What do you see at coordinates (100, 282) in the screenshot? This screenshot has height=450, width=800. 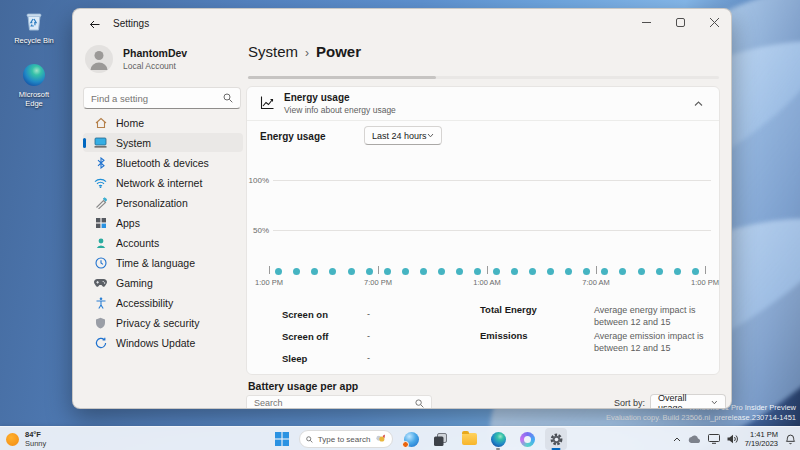 I see `gaming-icon` at bounding box center [100, 282].